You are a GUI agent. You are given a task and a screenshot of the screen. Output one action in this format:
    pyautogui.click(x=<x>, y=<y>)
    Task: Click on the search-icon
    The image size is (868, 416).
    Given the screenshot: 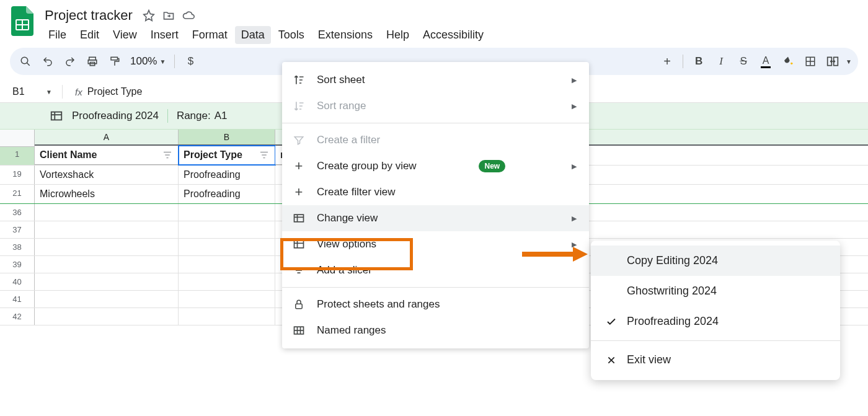 What is the action you would take?
    pyautogui.click(x=25, y=61)
    